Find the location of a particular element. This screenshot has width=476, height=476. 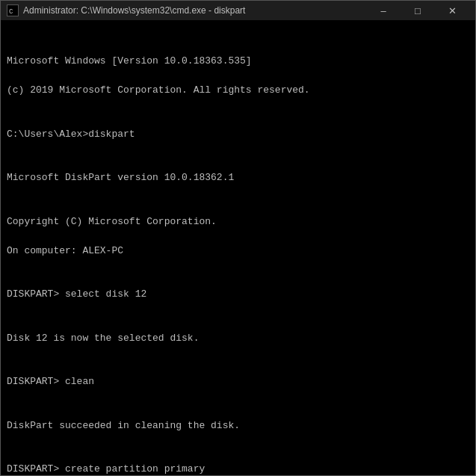

console-line: C:\Users\Alex>diskpart is located at coordinates (238, 135).